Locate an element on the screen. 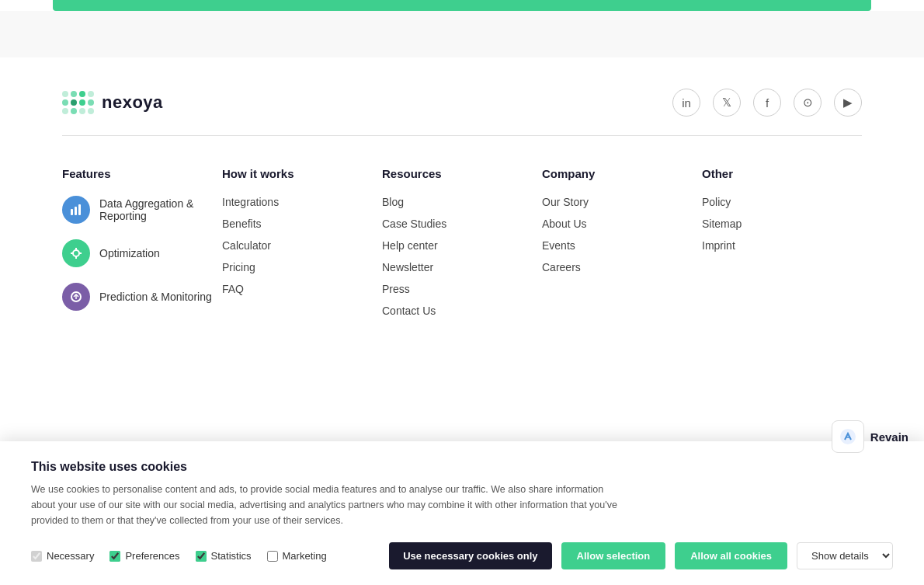 Image resolution: width=924 pixels, height=585 pixels. footer-col-resources: Resources Blog Case Studies Help center … is located at coordinates (462, 247).